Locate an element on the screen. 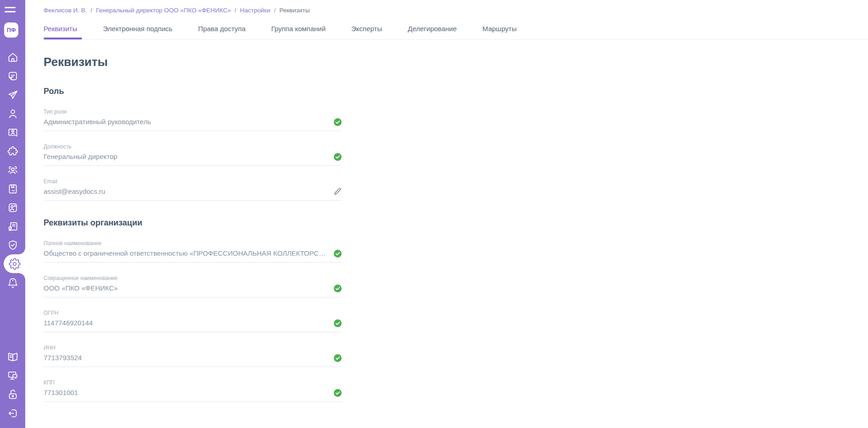  tab-electronic-signature: Электронная подпись is located at coordinates (138, 32).